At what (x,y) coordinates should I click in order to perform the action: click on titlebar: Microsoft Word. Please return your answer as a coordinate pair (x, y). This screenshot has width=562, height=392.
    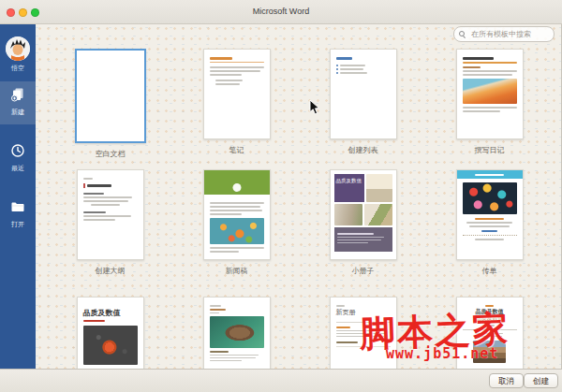
    Looking at the image, I should click on (281, 12).